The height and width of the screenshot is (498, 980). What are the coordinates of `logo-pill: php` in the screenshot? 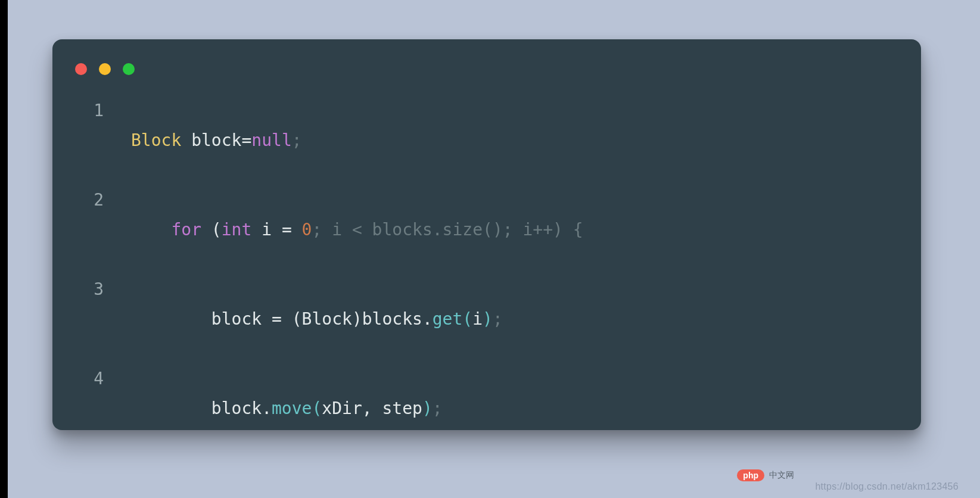 It's located at (751, 475).